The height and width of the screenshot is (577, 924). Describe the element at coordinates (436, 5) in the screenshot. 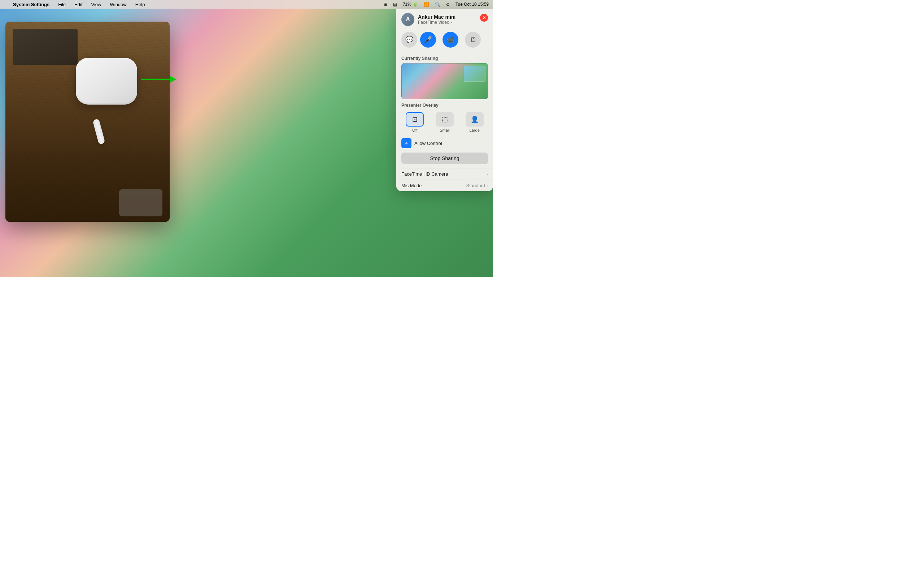

I see `menubar-right: ⊞ ▤ 71% 🔋 📶 🔍 ⊙ Tue Oct 10 15:59` at that location.